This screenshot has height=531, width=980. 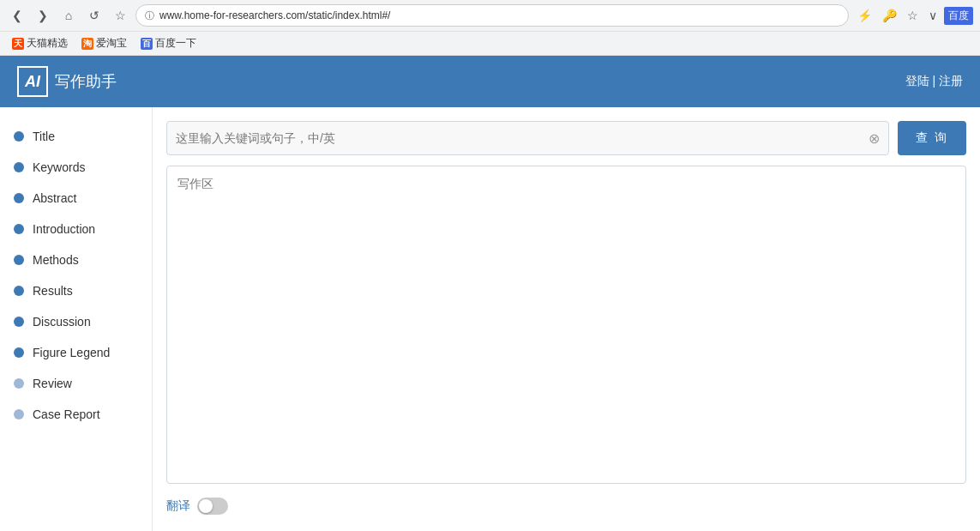 What do you see at coordinates (19, 136) in the screenshot?
I see `sidebar-dot-title` at bounding box center [19, 136].